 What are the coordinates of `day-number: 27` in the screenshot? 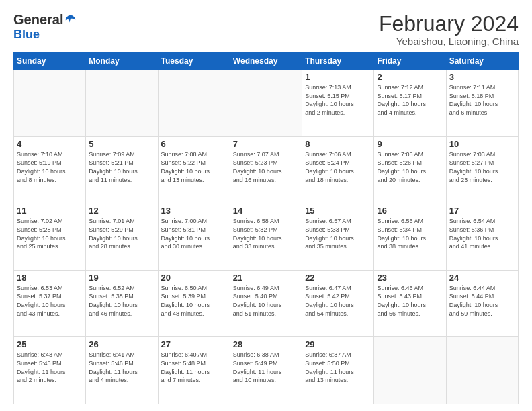 It's located at (194, 344).